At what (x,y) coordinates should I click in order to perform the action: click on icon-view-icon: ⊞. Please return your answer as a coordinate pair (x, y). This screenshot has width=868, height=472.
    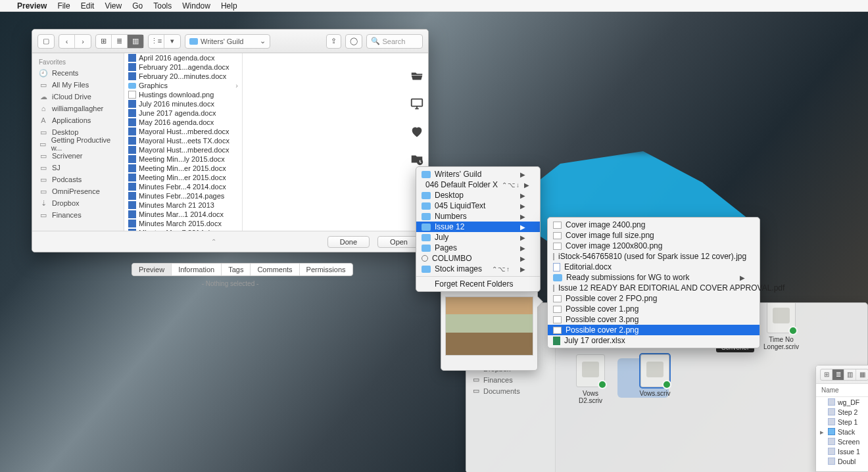
    Looking at the image, I should click on (104, 41).